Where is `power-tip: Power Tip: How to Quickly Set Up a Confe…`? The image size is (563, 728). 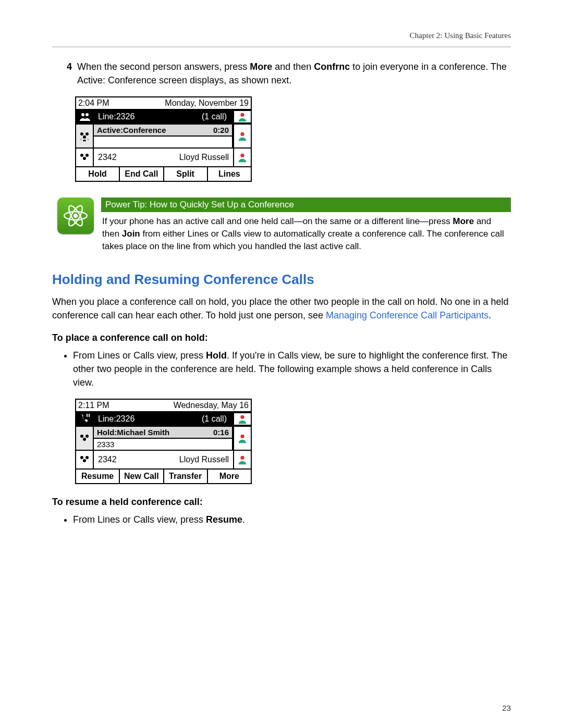
power-tip: Power Tip: How to Quickly Set Up a Confe… is located at coordinates (284, 225).